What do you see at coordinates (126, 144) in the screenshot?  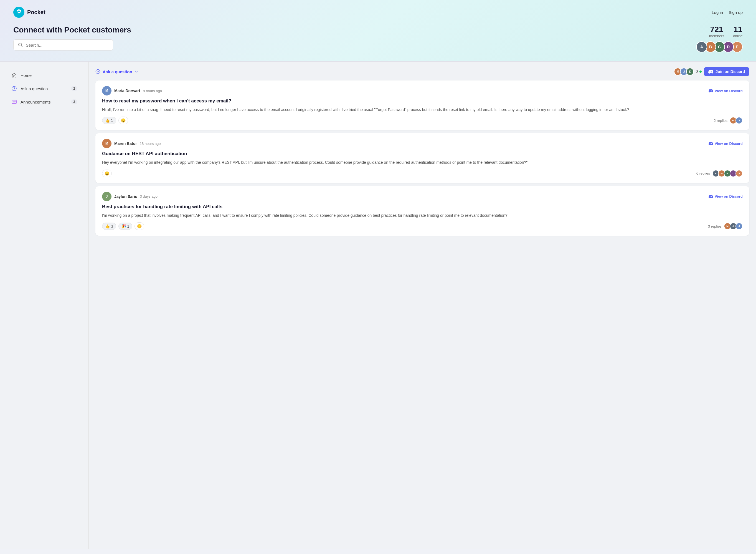 I see `post-author-name: Maren Bator` at bounding box center [126, 144].